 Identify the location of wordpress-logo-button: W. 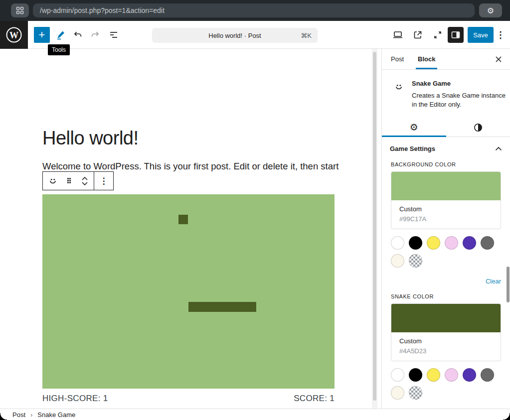
(14, 35).